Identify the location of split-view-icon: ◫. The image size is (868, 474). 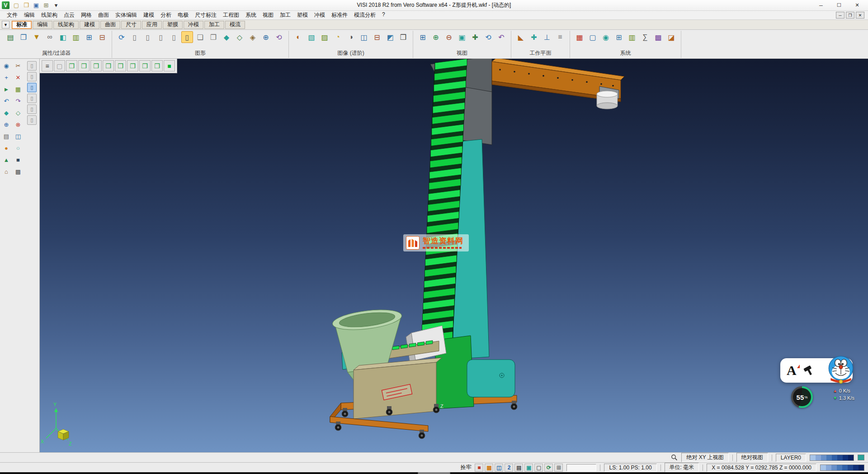
(18, 136).